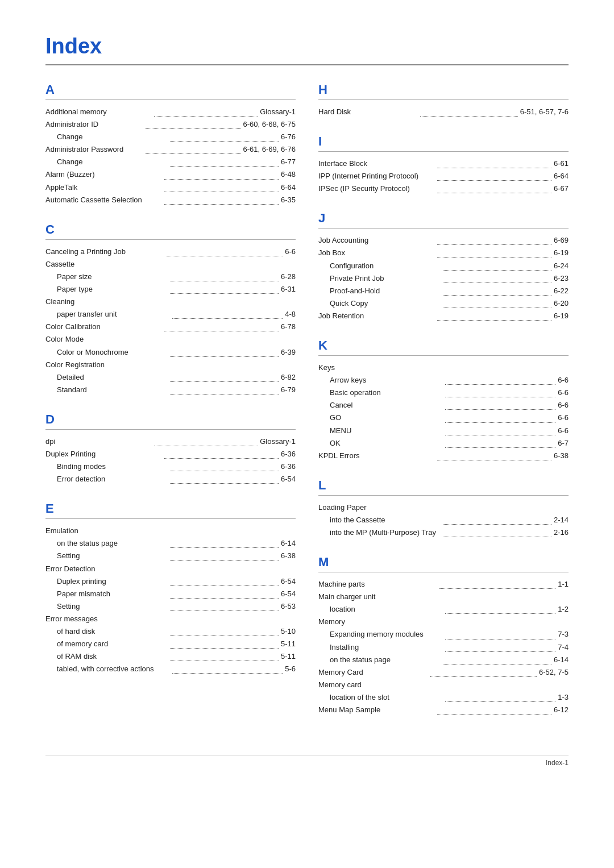  I want to click on page-title: Index, so click(307, 47).